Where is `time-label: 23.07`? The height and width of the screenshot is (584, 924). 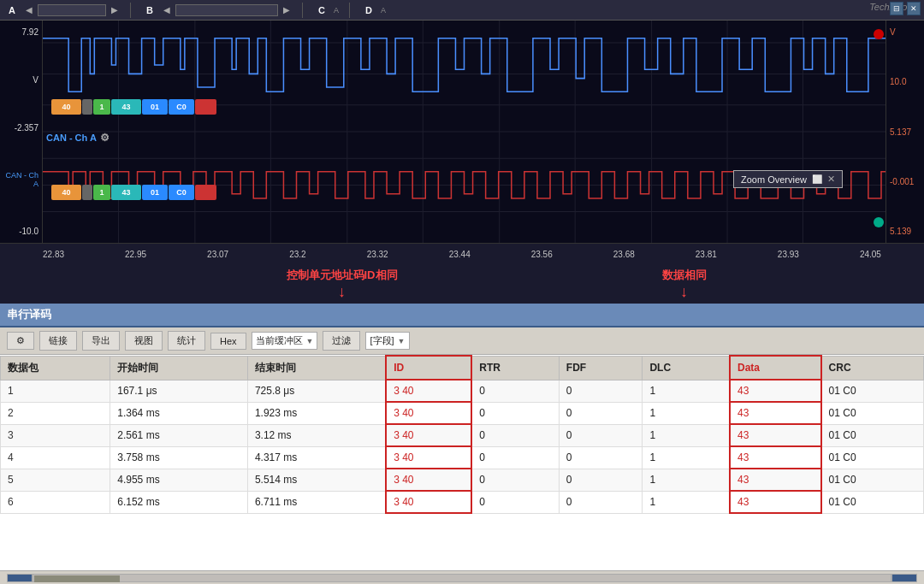
time-label: 23.07 is located at coordinates (217, 255).